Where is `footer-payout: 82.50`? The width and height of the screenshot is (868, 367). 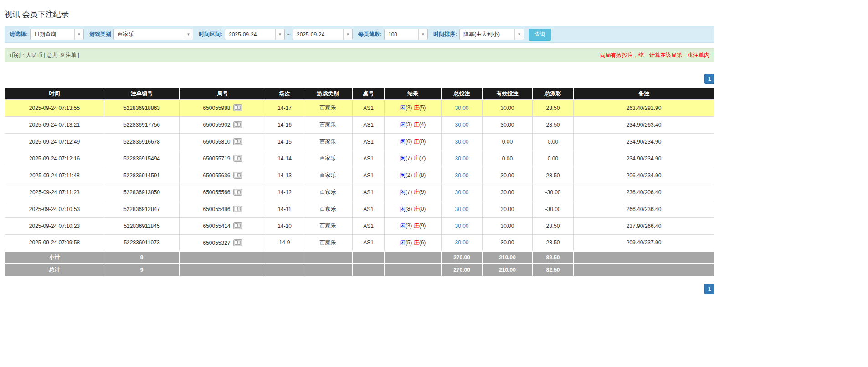
footer-payout: 82.50 is located at coordinates (553, 270).